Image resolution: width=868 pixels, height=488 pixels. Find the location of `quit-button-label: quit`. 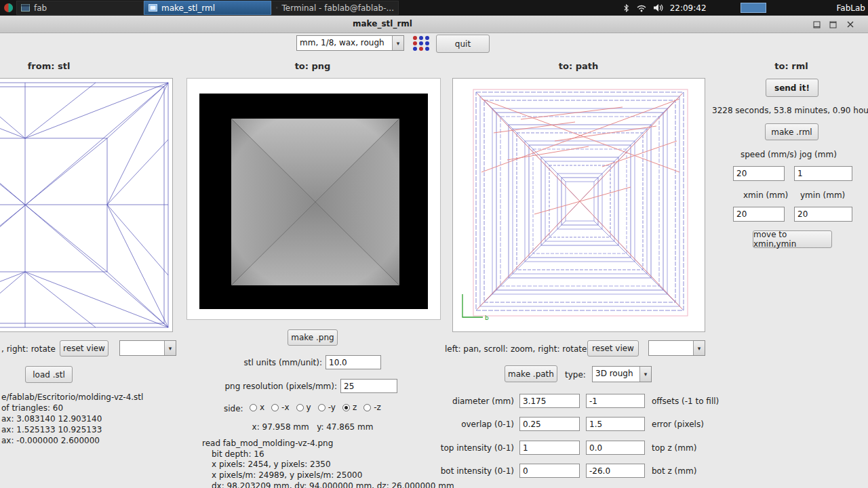

quit-button-label: quit is located at coordinates (462, 44).